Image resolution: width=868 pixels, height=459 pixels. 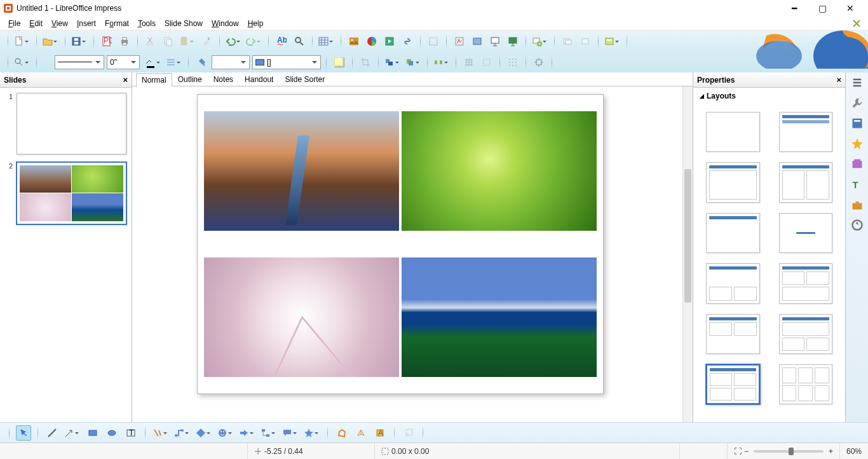 I want to click on layout-two-bottom, so click(x=733, y=284).